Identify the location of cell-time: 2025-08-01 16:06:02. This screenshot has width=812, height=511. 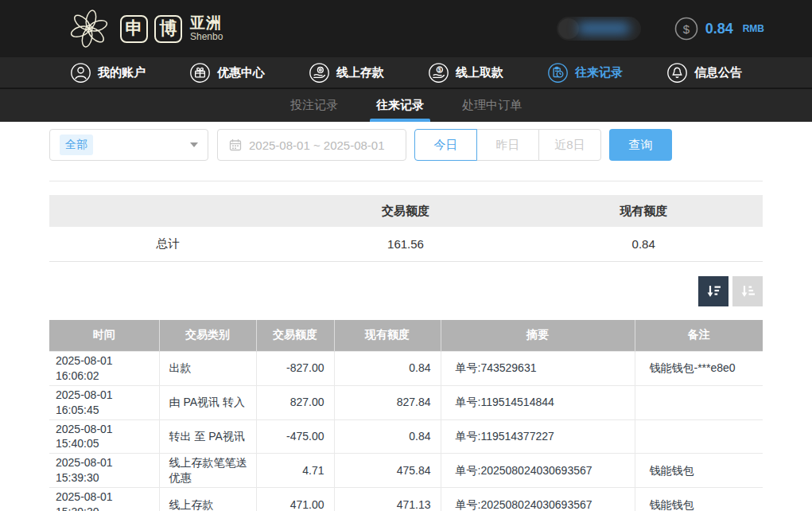
(104, 369).